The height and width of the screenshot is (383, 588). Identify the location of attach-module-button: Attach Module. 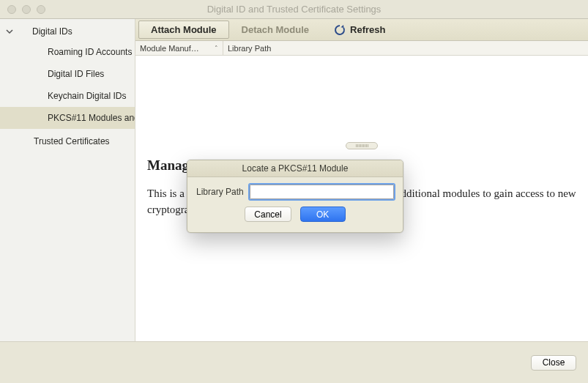
(184, 29).